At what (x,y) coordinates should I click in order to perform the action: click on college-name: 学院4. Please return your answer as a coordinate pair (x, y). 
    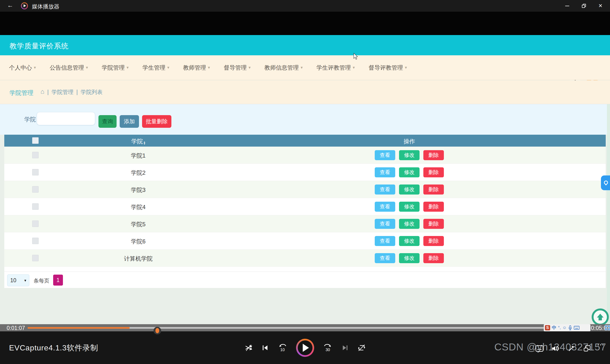
    Looking at the image, I should click on (138, 207).